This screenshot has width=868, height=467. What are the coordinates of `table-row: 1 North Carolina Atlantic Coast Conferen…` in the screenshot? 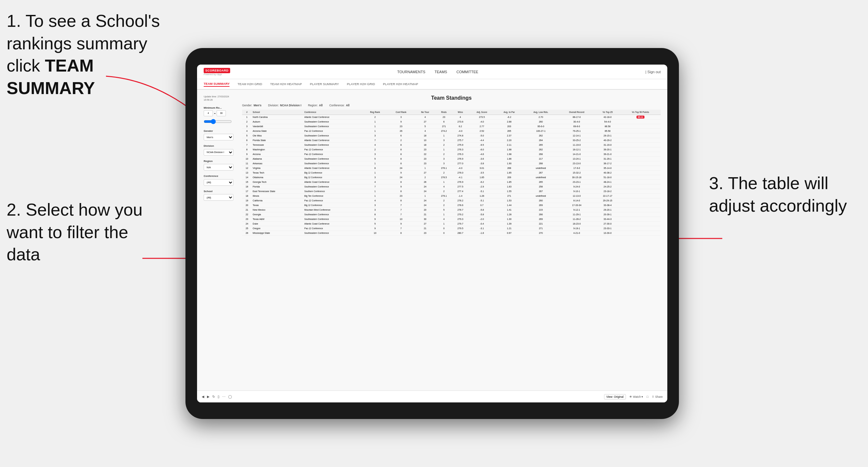 It's located at (452, 117).